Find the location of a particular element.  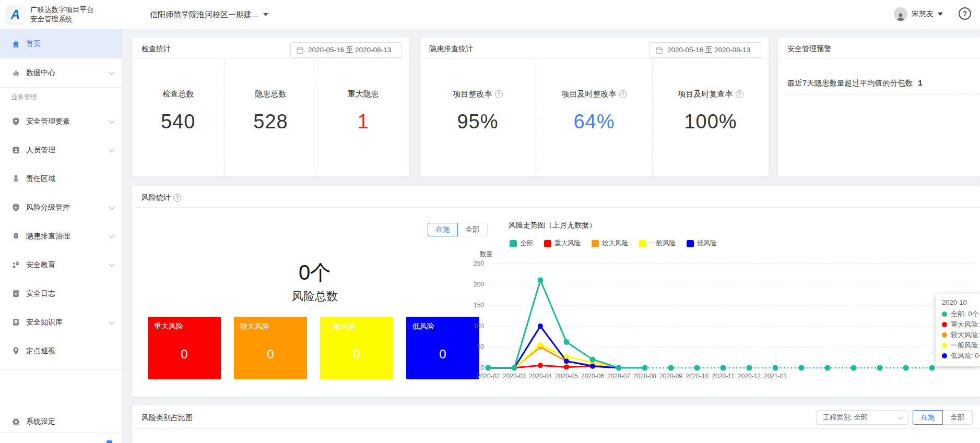

floating-widget is located at coordinates (110, 441).